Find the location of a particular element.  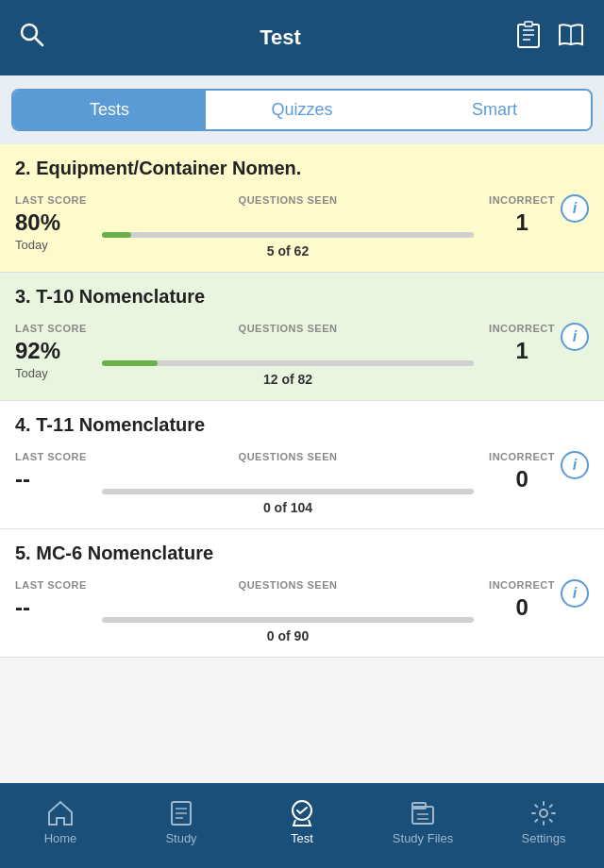

stats-row: LAST SCORE 80% Today QUESTIONS SEEN 5 of… is located at coordinates (302, 226).